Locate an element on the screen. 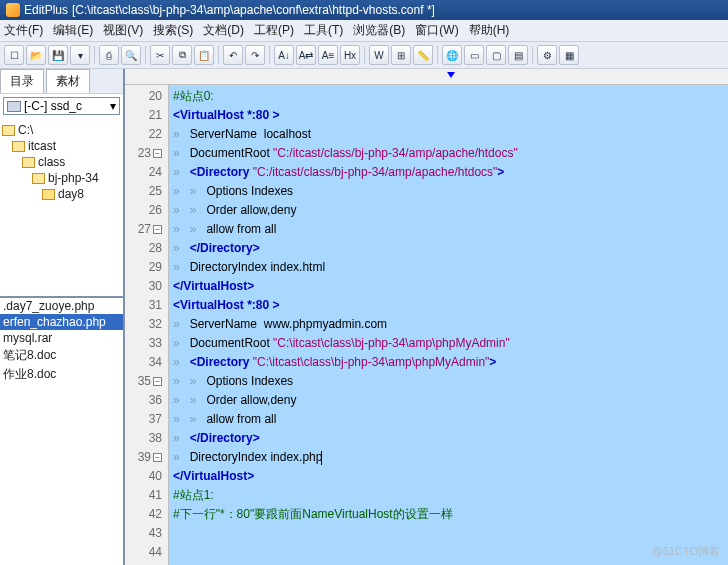  tree-label: day8 is located at coordinates (71, 194).